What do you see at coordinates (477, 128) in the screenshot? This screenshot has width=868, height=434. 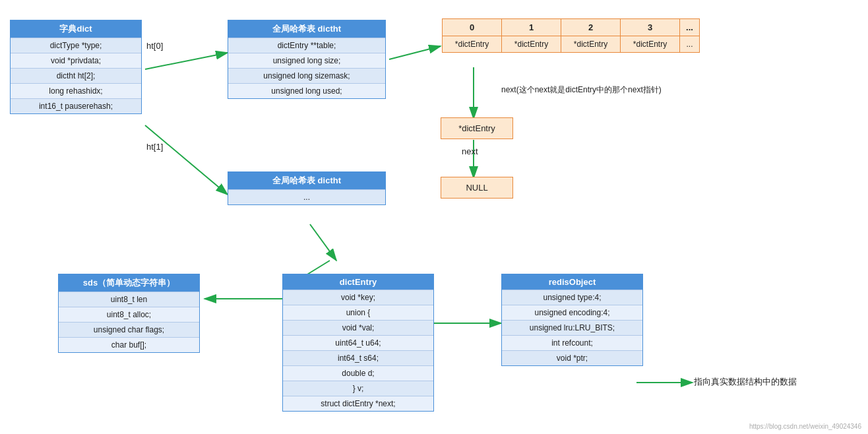 I see `dict-entry-orange-1-text: *dictEntry` at bounding box center [477, 128].